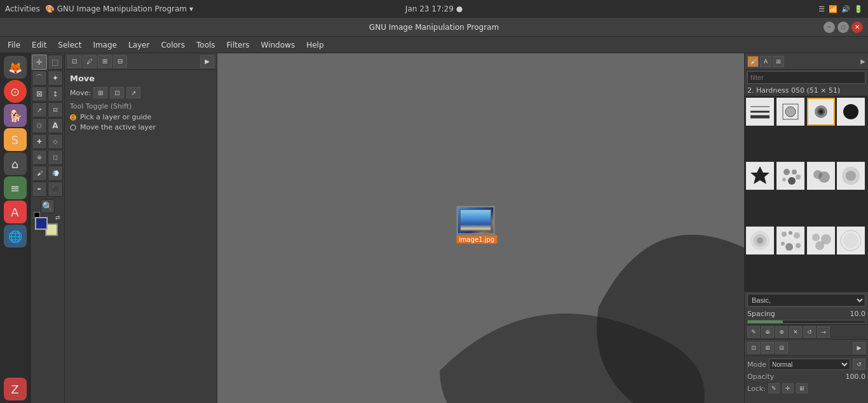 The height and width of the screenshot is (403, 868). I want to click on fg-color-swatch, so click(41, 223).